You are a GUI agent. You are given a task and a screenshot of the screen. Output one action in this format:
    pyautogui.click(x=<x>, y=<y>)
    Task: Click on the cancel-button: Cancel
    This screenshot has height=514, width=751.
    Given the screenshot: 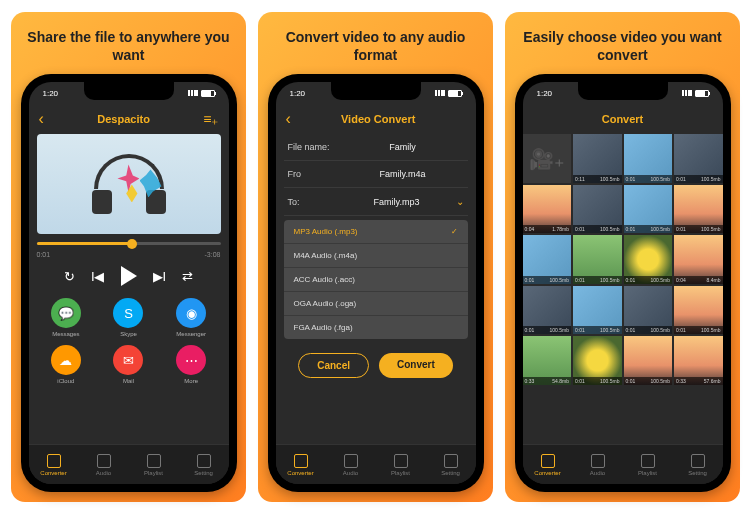 What is the action you would take?
    pyautogui.click(x=334, y=366)
    